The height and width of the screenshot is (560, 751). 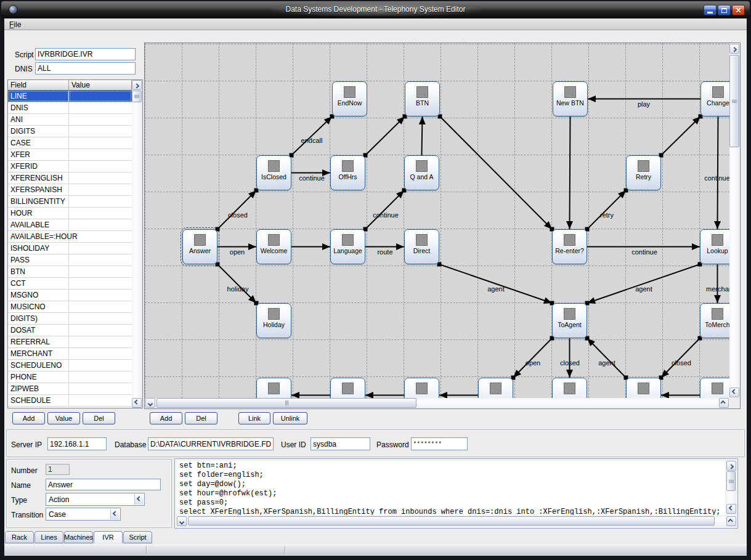 What do you see at coordinates (569, 358) in the screenshot?
I see `edge-ToAgent-B5` at bounding box center [569, 358].